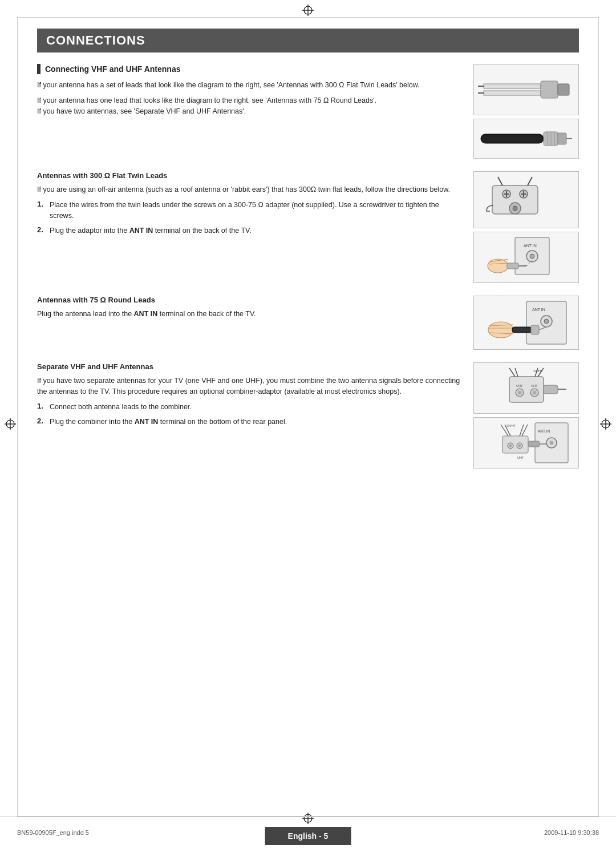 This screenshot has width=616, height=848. What do you see at coordinates (526, 90) in the screenshot?
I see `diagram-flat-twin-antenna` at bounding box center [526, 90].